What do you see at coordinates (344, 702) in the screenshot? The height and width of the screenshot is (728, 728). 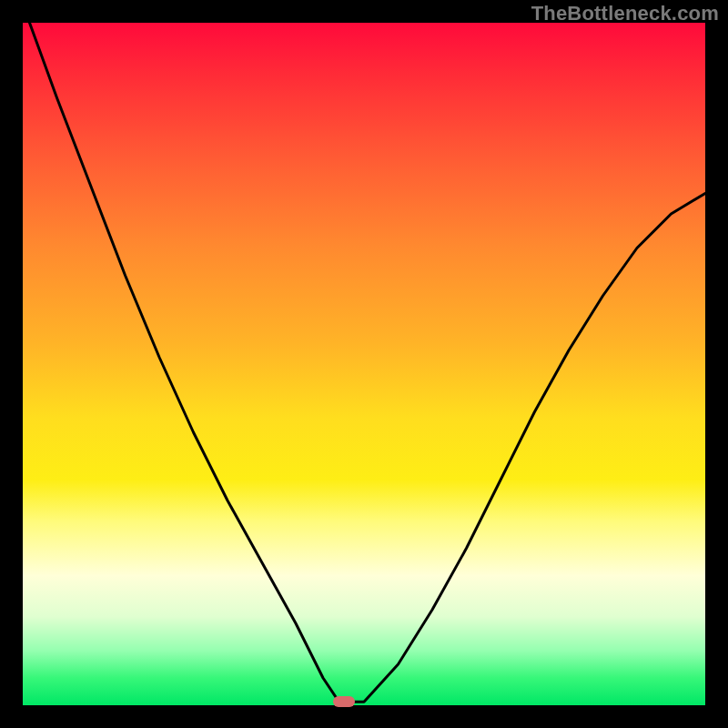 I see `optimum-marker` at bounding box center [344, 702].